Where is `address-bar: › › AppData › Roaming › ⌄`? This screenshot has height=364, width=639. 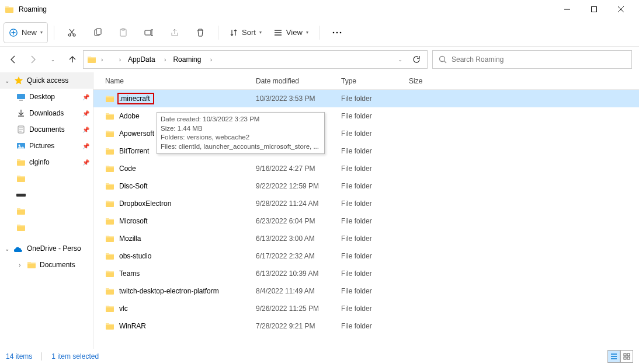
address-bar: › › AppData › Roaming › ⌄ is located at coordinates (255, 60).